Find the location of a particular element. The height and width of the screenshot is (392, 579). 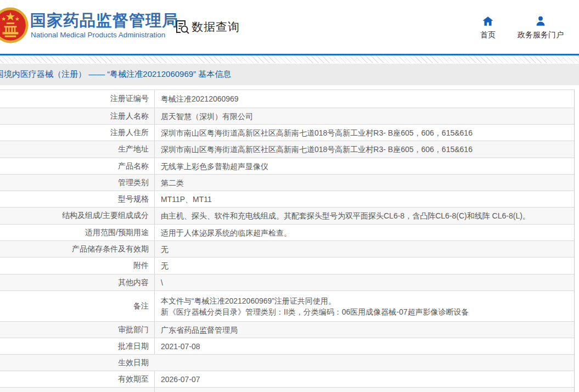

nav-portal-label: 政务服务门户 is located at coordinates (541, 35).